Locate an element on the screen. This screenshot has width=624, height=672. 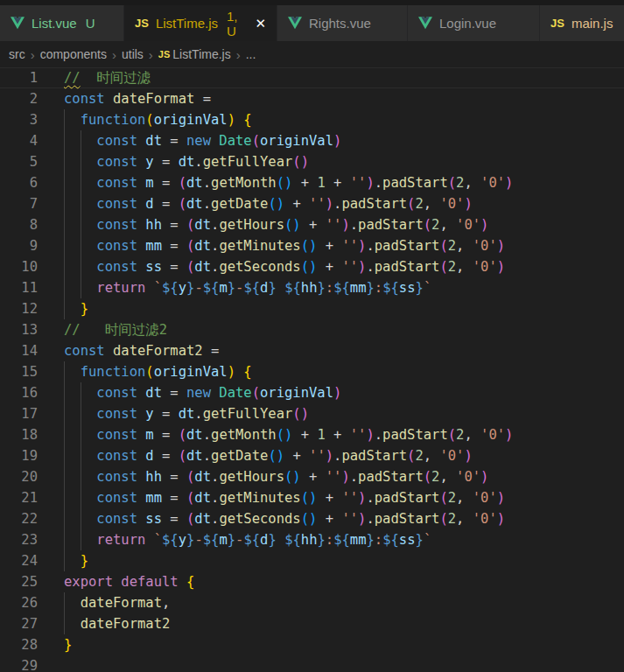
close-icon: ✕ is located at coordinates (261, 23).